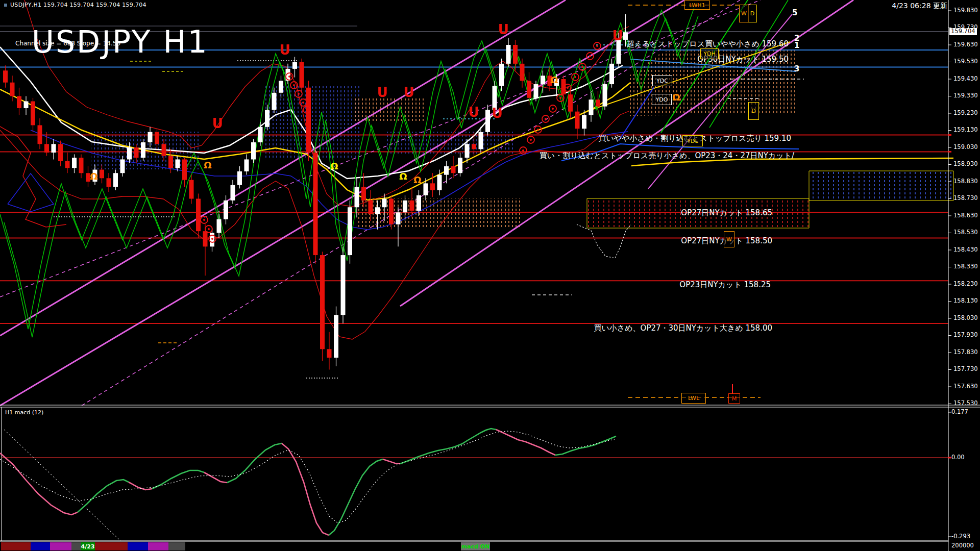 This screenshot has width=980, height=551. Describe the element at coordinates (729, 239) in the screenshot. I see `level-label-box: W` at that location.